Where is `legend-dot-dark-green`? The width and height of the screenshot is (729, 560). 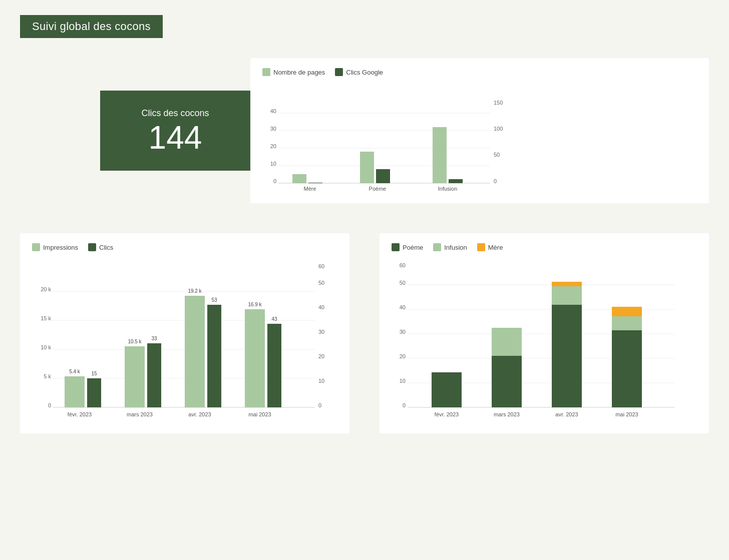 legend-dot-dark-green is located at coordinates (339, 72).